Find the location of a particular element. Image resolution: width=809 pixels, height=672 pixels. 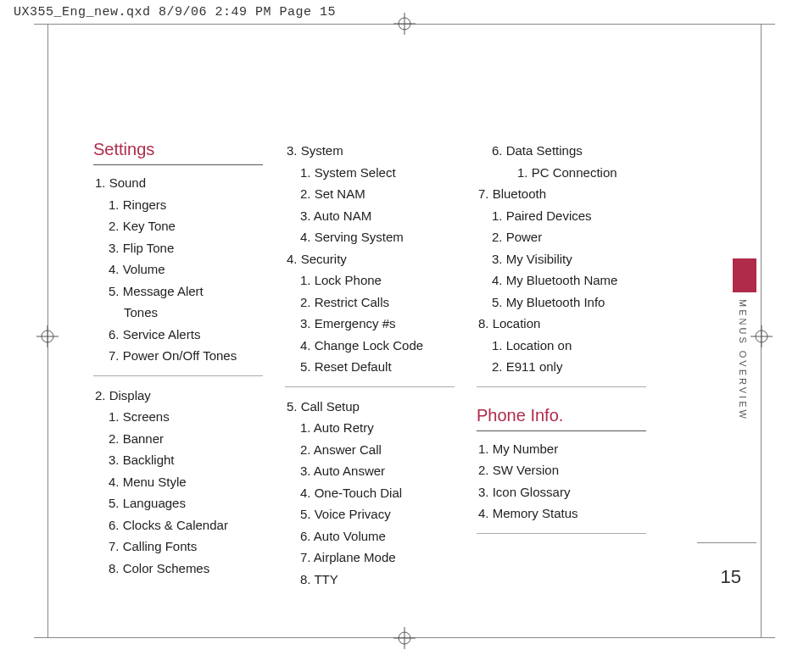

side-tab-marker is located at coordinates (745, 275).